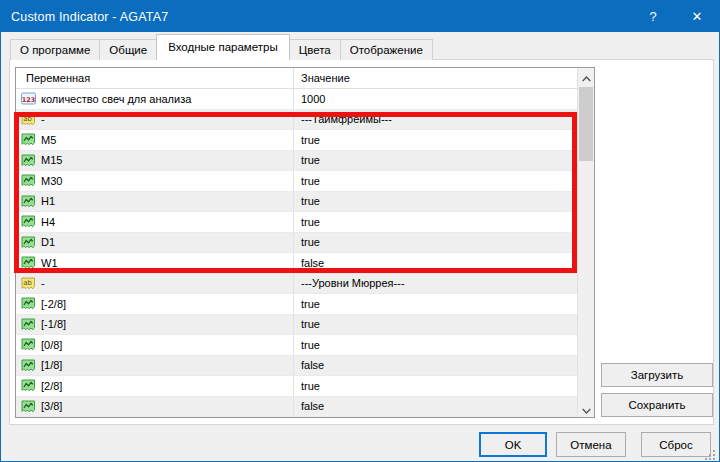  I want to click on param-name-cell: M30, so click(155, 181).